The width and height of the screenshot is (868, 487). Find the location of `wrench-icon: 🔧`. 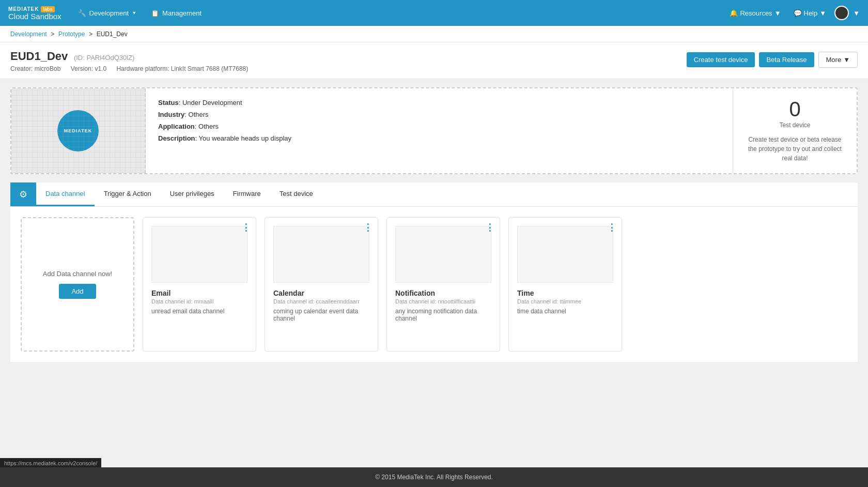

wrench-icon: 🔧 is located at coordinates (82, 13).